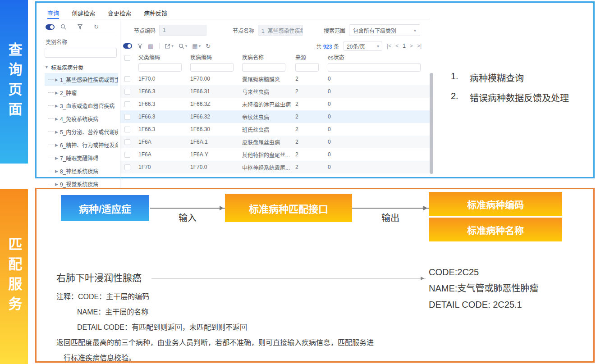 Image resolution: width=596 pixels, height=364 pixels. I want to click on arrow-line, so click(390, 208).